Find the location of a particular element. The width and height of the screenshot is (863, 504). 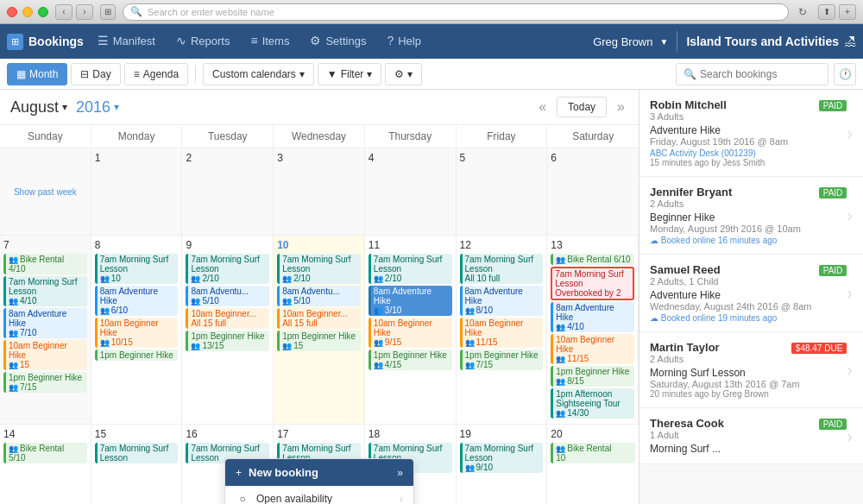

day-cell-14: 14 👥Bike Rental5/10 is located at coordinates (46, 464).